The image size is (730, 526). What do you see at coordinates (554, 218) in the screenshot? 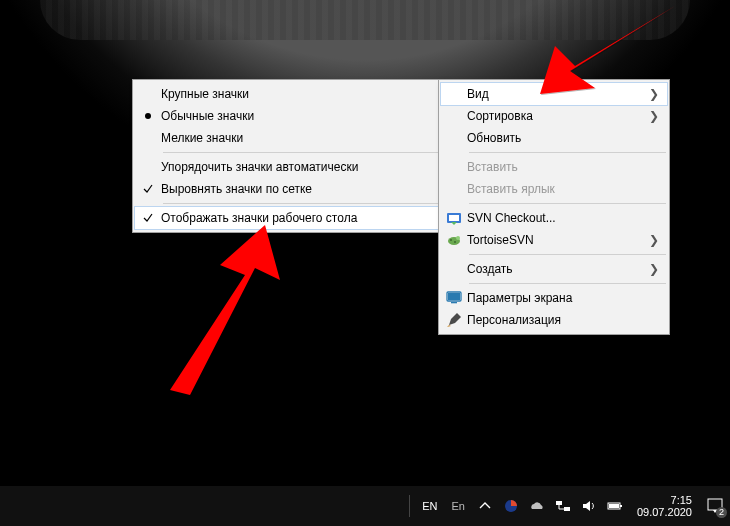
I see `menu-item-svn-checkout: SVN Checkout...` at bounding box center [554, 218].